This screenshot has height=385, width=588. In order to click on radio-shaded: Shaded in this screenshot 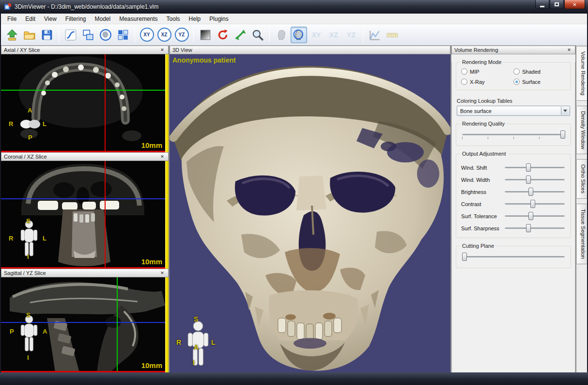, I will do `click(540, 72)`.